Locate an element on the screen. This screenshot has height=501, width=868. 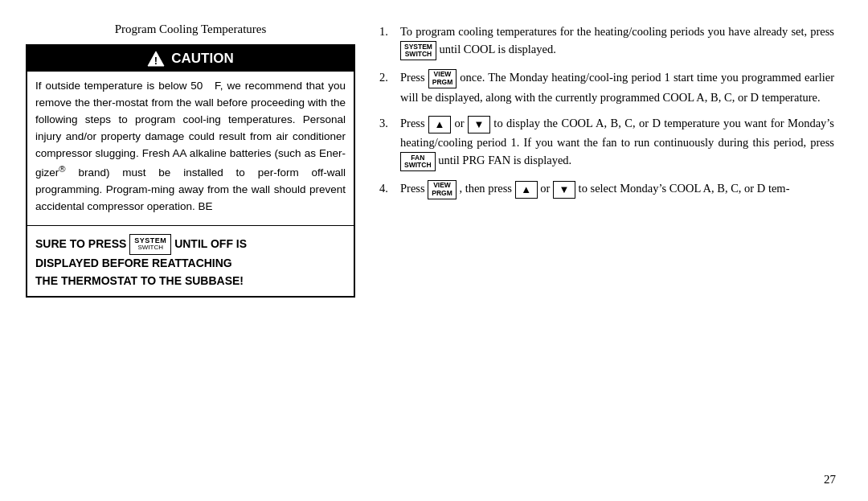
caution-body: If outside temperature is below 50 F, we… is located at coordinates (190, 146).